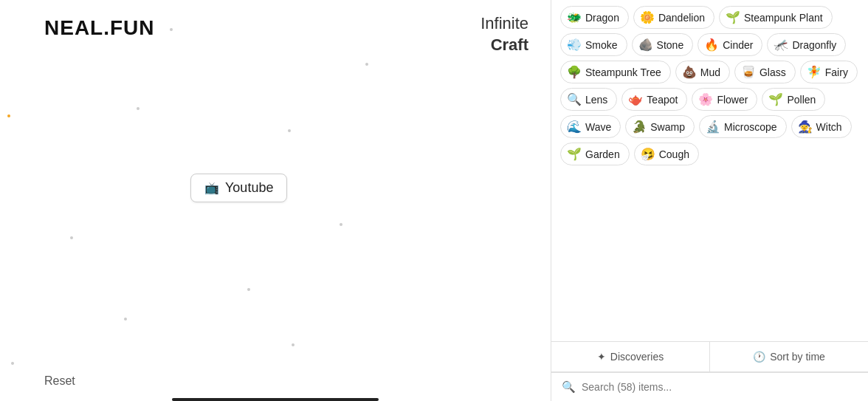  Describe the element at coordinates (602, 18) in the screenshot. I see `element-label: Dragon` at that location.